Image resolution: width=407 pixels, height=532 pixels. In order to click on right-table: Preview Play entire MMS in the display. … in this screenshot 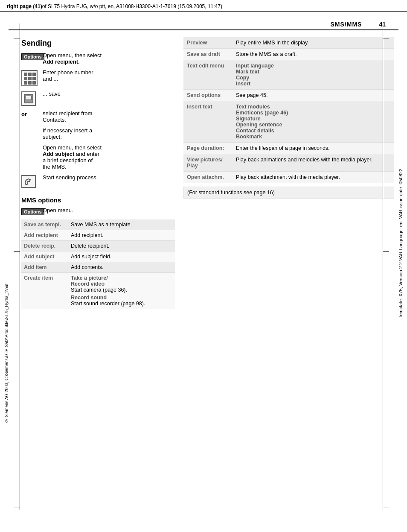, I will do `click(289, 110)`.